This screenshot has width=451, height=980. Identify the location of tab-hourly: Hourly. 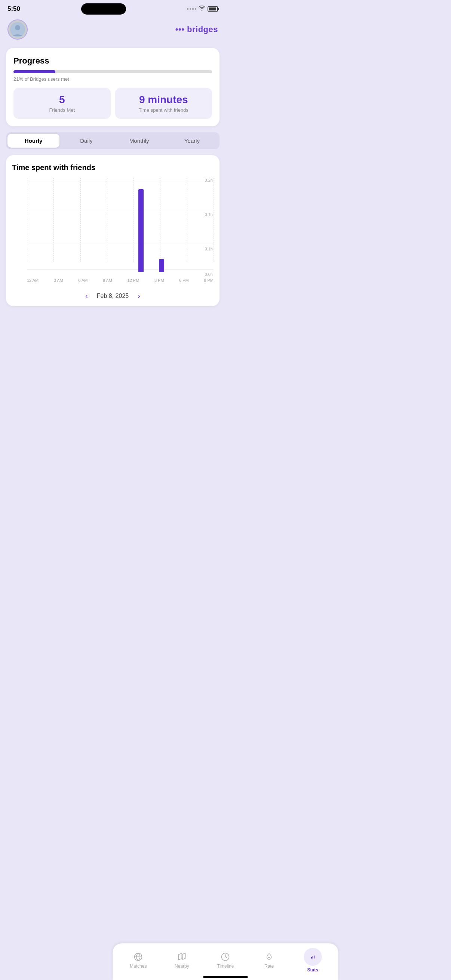
(33, 141).